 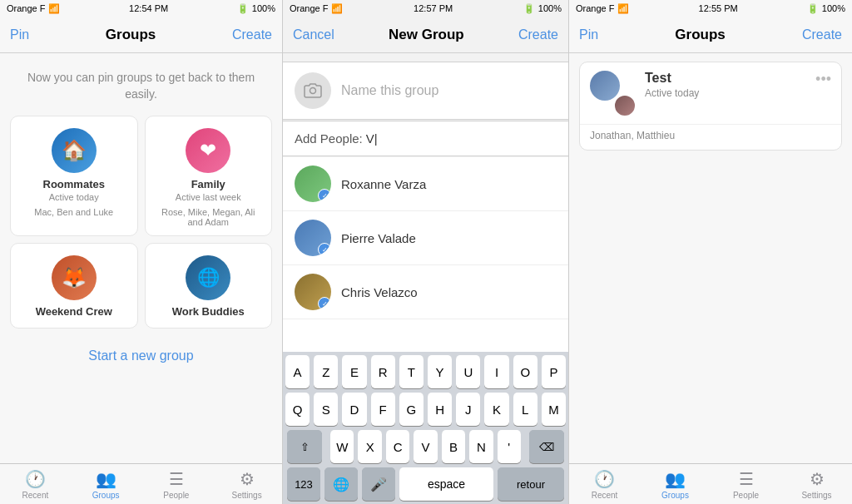 I want to click on group-card-weekend: 🦊 Weekend Crew, so click(x=74, y=286).